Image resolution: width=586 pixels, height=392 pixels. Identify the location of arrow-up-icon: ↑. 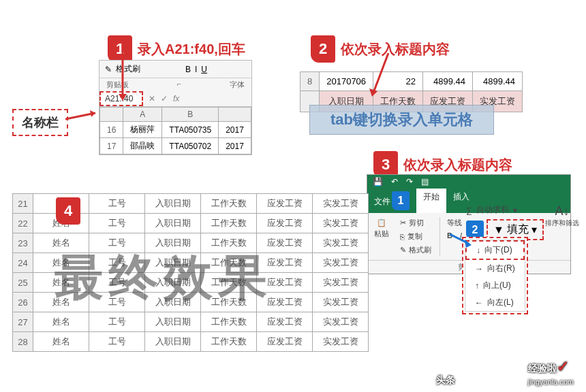
(477, 286).